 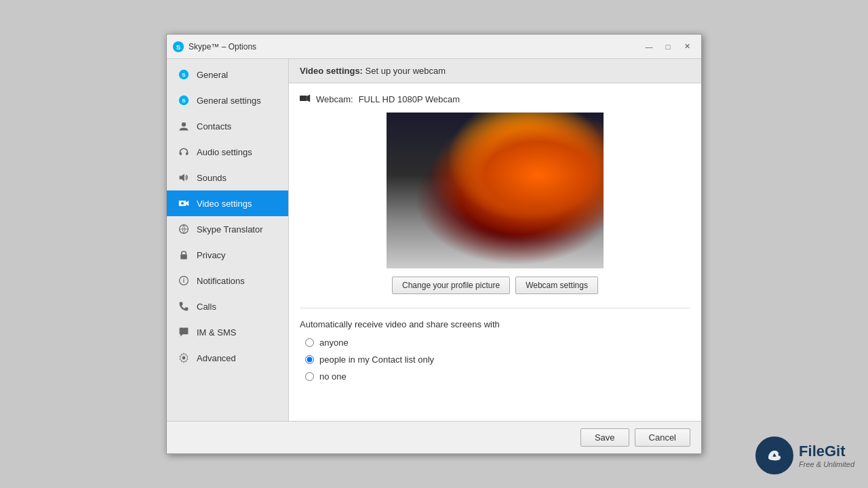 What do you see at coordinates (495, 190) in the screenshot?
I see `webcam-preview` at bounding box center [495, 190].